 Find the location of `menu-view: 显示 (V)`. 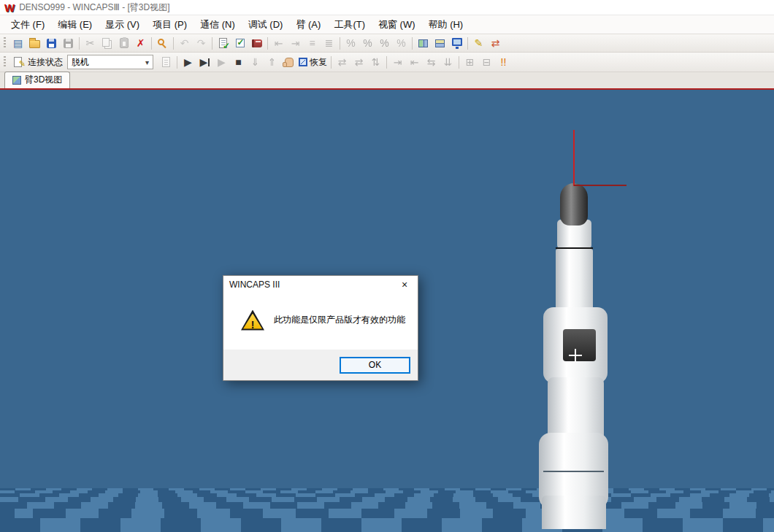

menu-view: 显示 (V) is located at coordinates (123, 25).